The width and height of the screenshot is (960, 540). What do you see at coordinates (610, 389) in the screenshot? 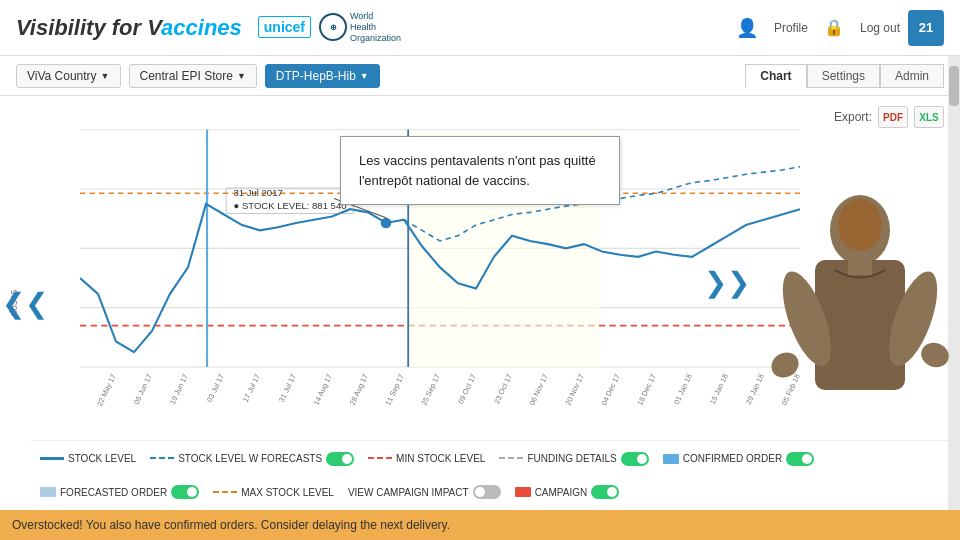
I see `svg-text: 04 Dec 17` at bounding box center [610, 389].